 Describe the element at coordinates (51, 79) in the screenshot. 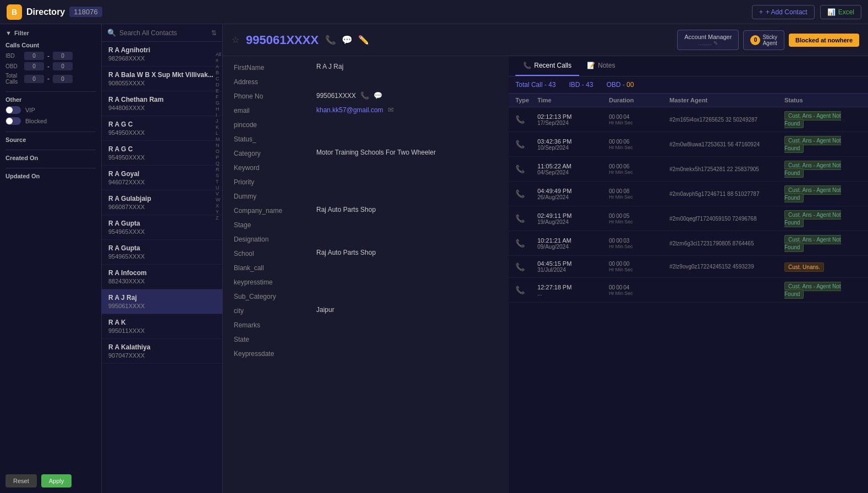

I see `total-calls-range-row: Total Calls 0 - 0` at that location.